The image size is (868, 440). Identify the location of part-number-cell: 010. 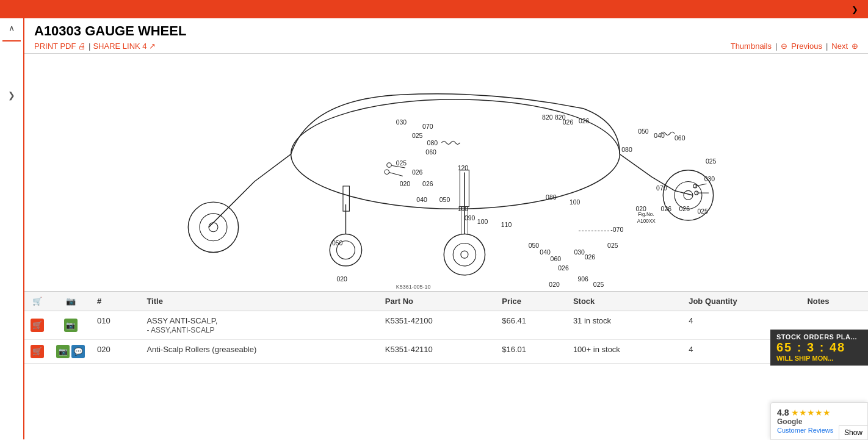
(116, 326).